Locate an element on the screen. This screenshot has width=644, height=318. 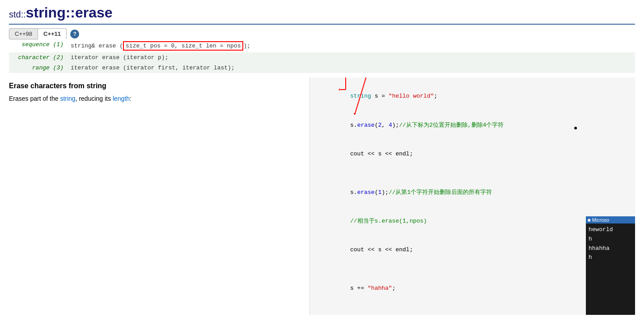
arrows-overlay is located at coordinates (309, 156).